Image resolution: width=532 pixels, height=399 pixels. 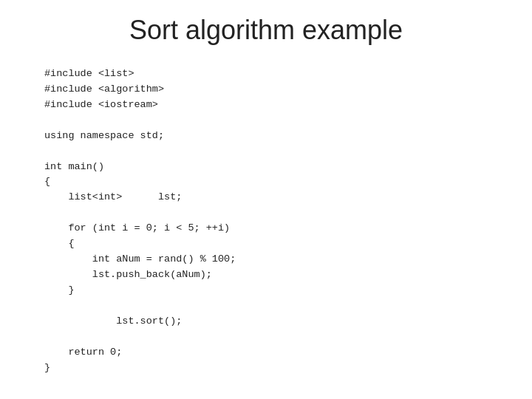 What do you see at coordinates (266, 30) in the screenshot?
I see `page-title: Sort algorithm example` at bounding box center [266, 30].